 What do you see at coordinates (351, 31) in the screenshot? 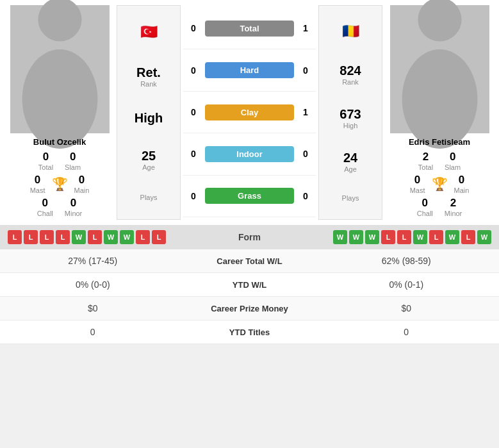
I see `right-flag: 🇷🇴` at bounding box center [351, 31].